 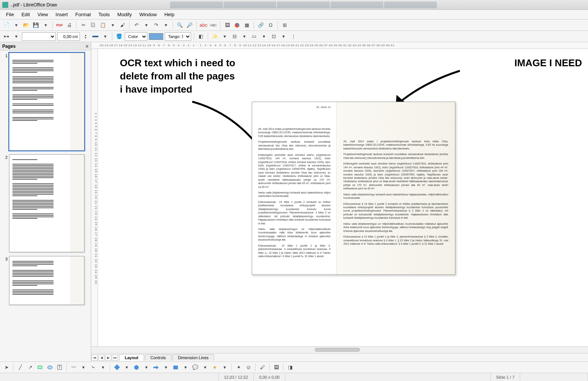 What do you see at coordinates (170, 14) in the screenshot?
I see `menu-help: Help` at bounding box center [170, 14].